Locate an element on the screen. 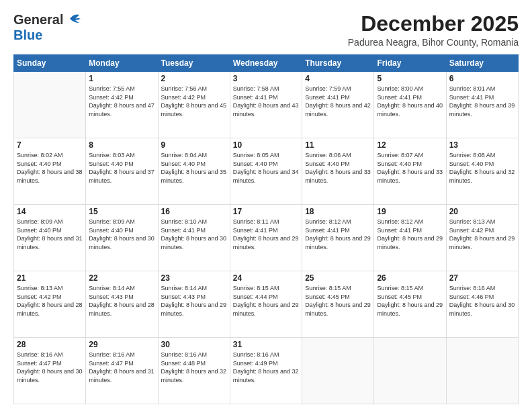 This screenshot has width=532, height=411. calendar-day-cell: 24Sunrise: 8:15 AMSunset: 4:44 PMDayligh… is located at coordinates (266, 305).